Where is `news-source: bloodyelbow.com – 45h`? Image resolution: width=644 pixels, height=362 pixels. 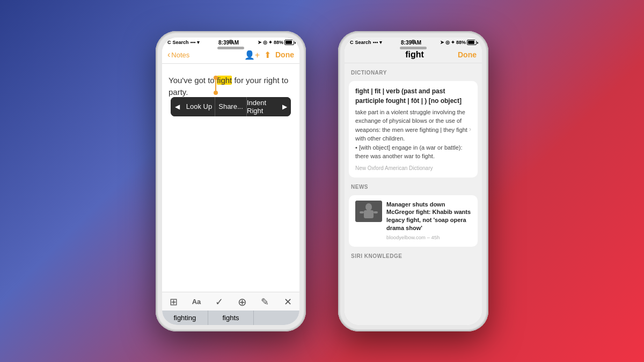
news-source: bloodyelbow.com – 45h is located at coordinates (429, 238).